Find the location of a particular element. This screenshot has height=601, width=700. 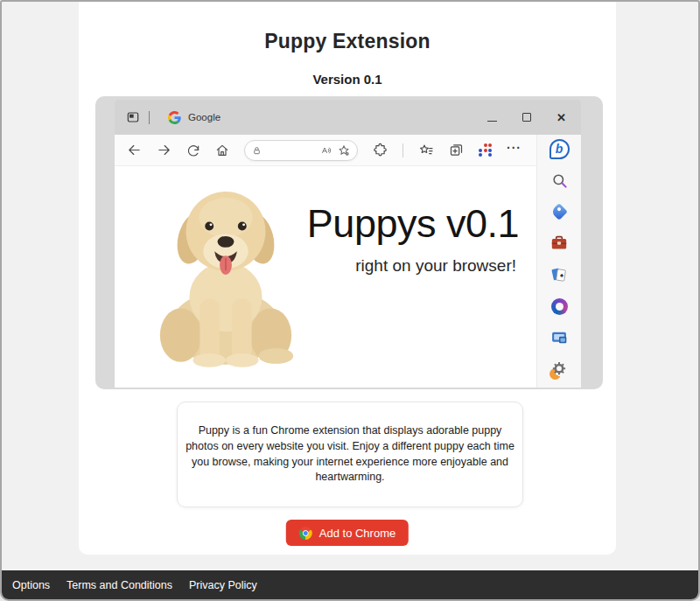

collections-icon is located at coordinates (457, 150).